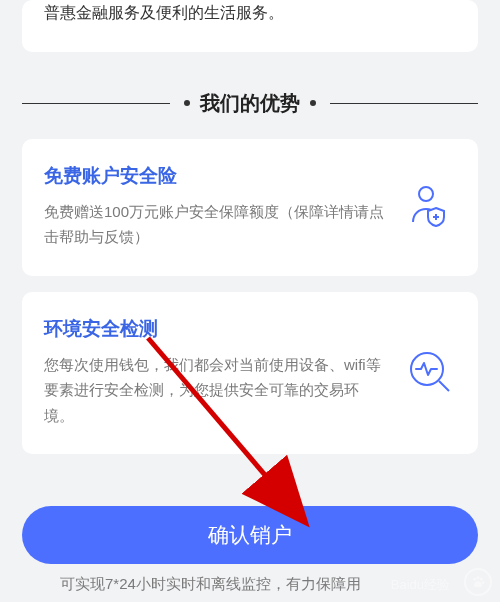  I want to click on dot-left, so click(187, 103).